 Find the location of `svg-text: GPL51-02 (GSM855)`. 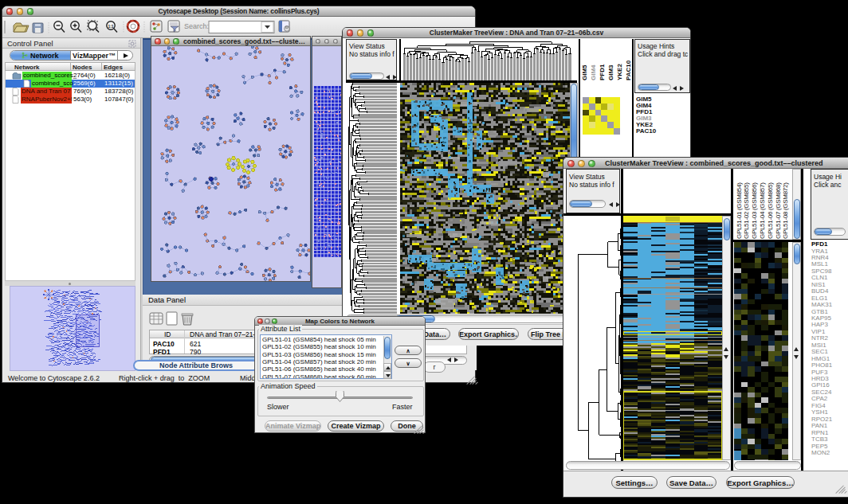

svg-text: GPL51-02 (GSM855) is located at coordinates (746, 210).